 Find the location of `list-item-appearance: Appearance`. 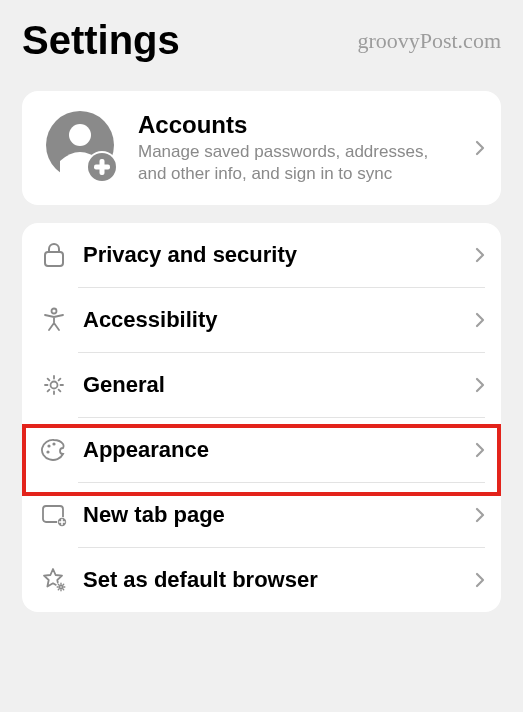

list-item-appearance: Appearance is located at coordinates (262, 450).